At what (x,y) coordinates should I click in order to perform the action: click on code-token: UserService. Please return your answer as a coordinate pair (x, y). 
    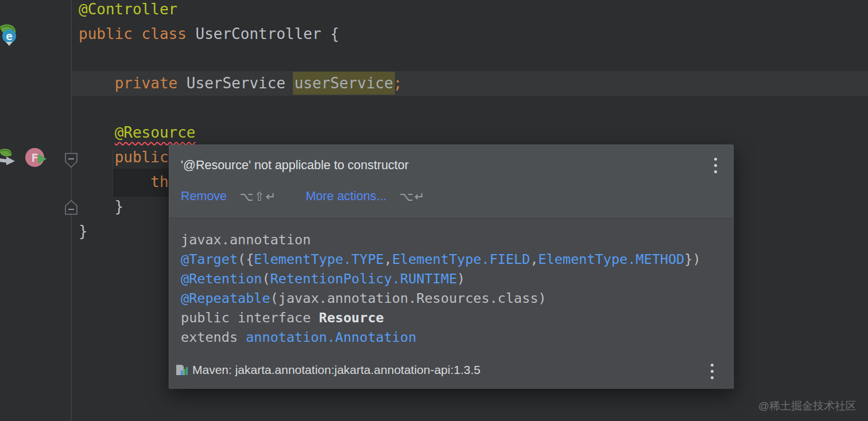
    Looking at the image, I should click on (241, 83).